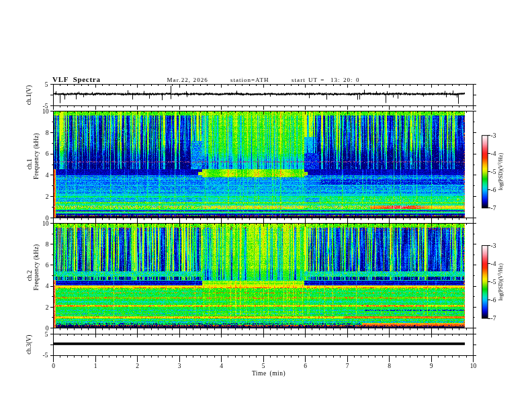 The width and height of the screenshot is (532, 411). Describe the element at coordinates (188, 80) in the screenshot. I see `svg-text: Mar.22, 2026` at that location.